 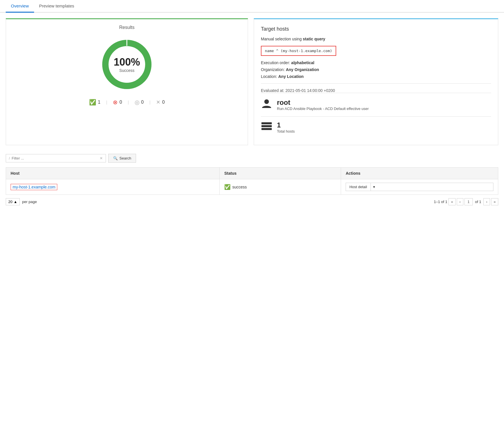 I want to click on pending-icon: ◎, so click(x=137, y=102).